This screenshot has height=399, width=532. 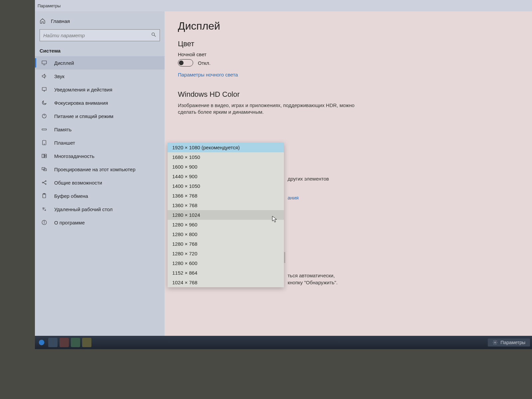 I want to click on resolution-option: 1280 × 768, so click(x=226, y=244).